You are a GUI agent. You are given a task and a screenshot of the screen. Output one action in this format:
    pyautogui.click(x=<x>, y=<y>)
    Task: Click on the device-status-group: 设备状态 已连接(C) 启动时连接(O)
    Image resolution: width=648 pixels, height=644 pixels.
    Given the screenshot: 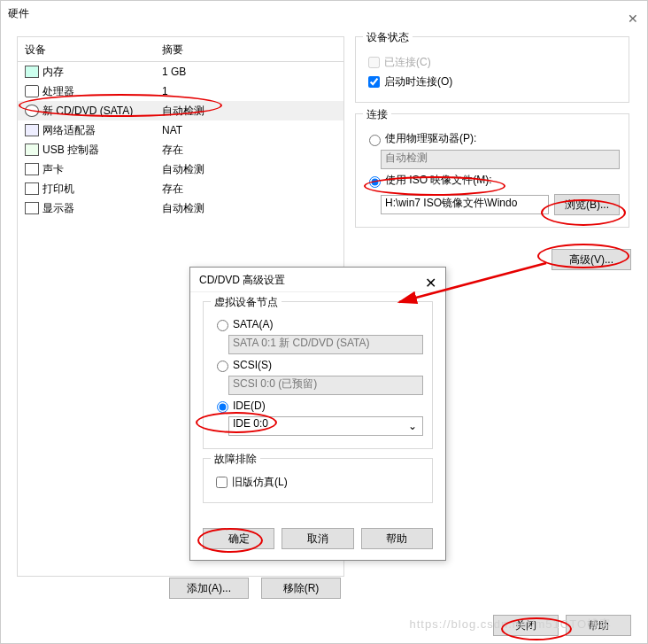 What is the action you would take?
    pyautogui.click(x=492, y=69)
    